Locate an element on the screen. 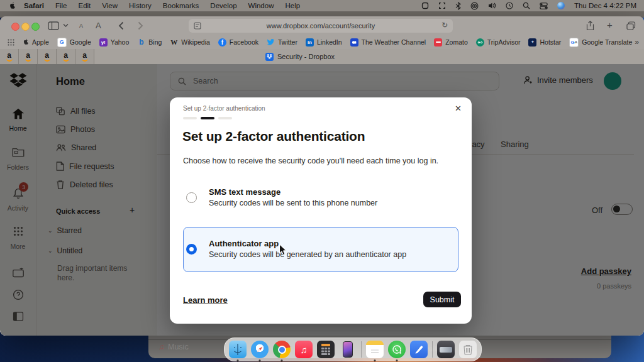 The image size is (644, 362). dock-chrome is located at coordinates (282, 349).